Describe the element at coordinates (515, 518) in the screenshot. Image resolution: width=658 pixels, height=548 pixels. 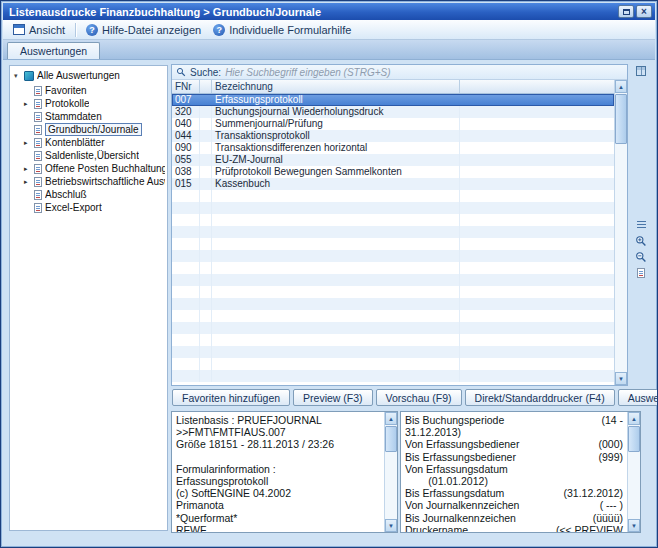
I see `info-line: Bis Journalkennzeichen (üüüü)` at that location.